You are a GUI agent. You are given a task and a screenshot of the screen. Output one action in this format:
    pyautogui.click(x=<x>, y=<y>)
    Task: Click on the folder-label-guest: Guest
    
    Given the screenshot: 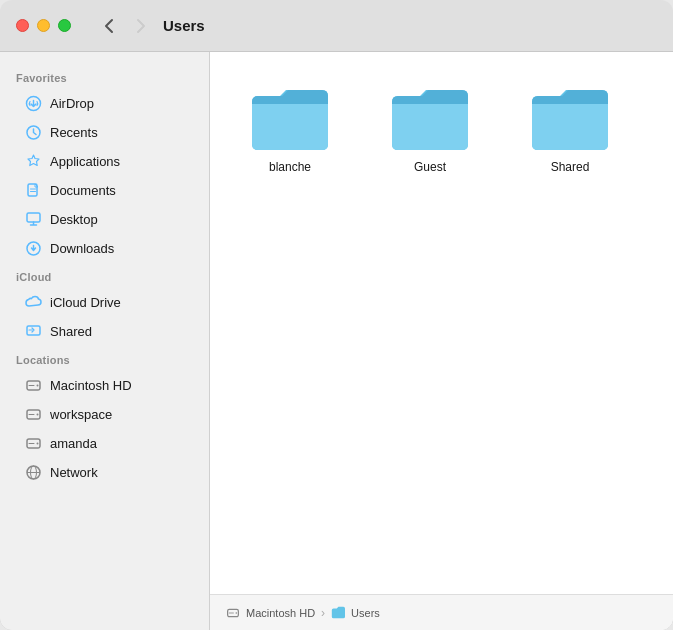 What is the action you would take?
    pyautogui.click(x=430, y=167)
    